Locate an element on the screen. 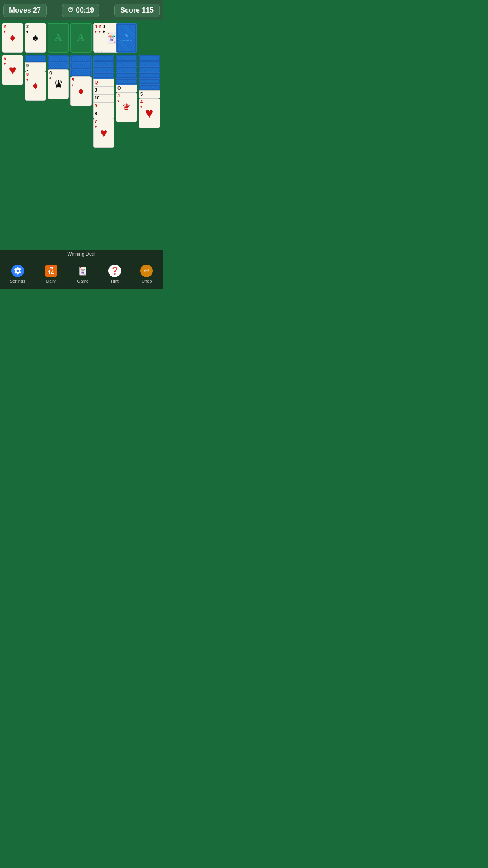  tableau-card: Q♣ is located at coordinates (127, 88).